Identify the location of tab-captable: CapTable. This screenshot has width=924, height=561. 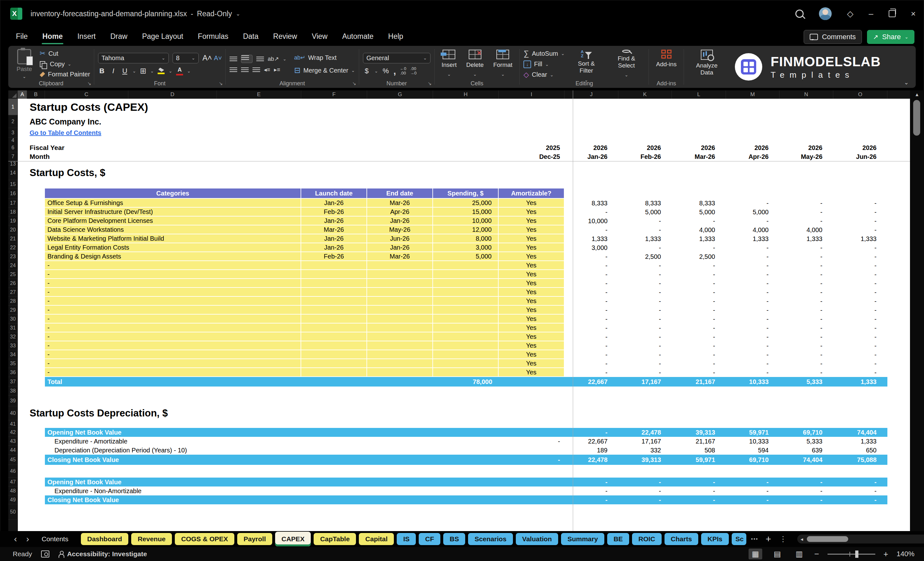
(334, 539).